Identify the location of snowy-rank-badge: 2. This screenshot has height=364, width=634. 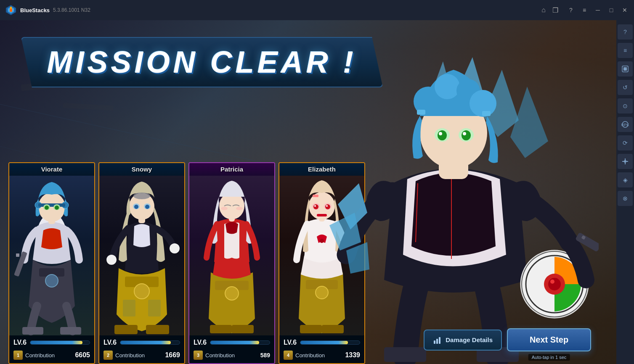
(108, 355).